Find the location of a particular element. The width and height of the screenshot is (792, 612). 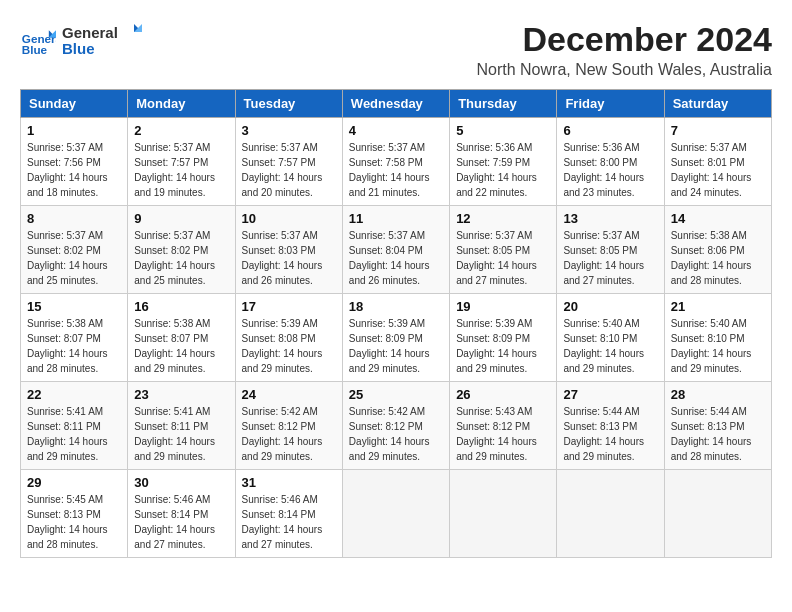

day-number: 29 is located at coordinates (74, 482).